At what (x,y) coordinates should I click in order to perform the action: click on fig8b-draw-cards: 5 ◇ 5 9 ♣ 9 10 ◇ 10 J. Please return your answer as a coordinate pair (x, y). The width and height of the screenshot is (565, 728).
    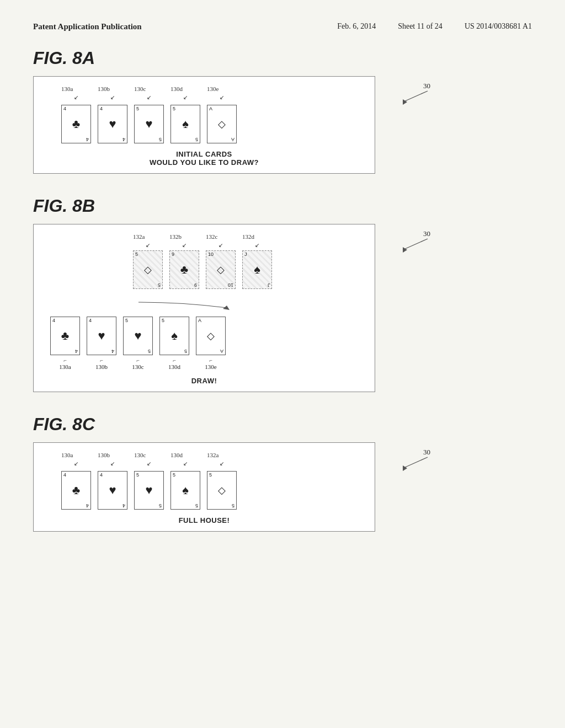
    Looking at the image, I should click on (248, 270).